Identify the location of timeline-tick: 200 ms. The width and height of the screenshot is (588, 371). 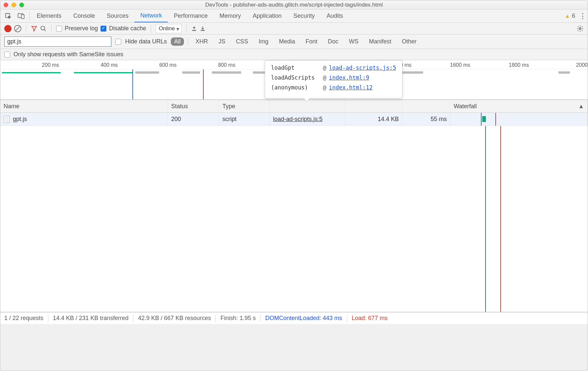
(50, 65).